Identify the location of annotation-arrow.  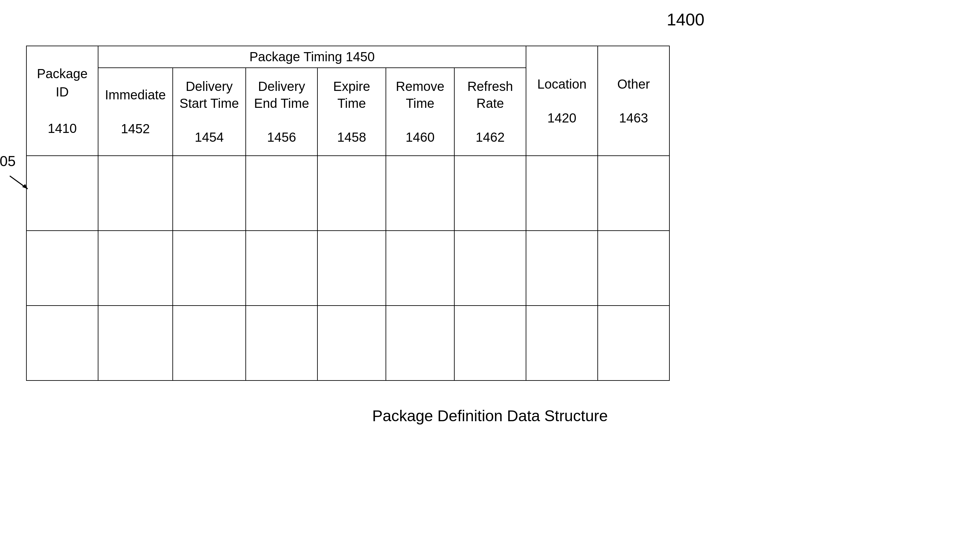
(20, 183).